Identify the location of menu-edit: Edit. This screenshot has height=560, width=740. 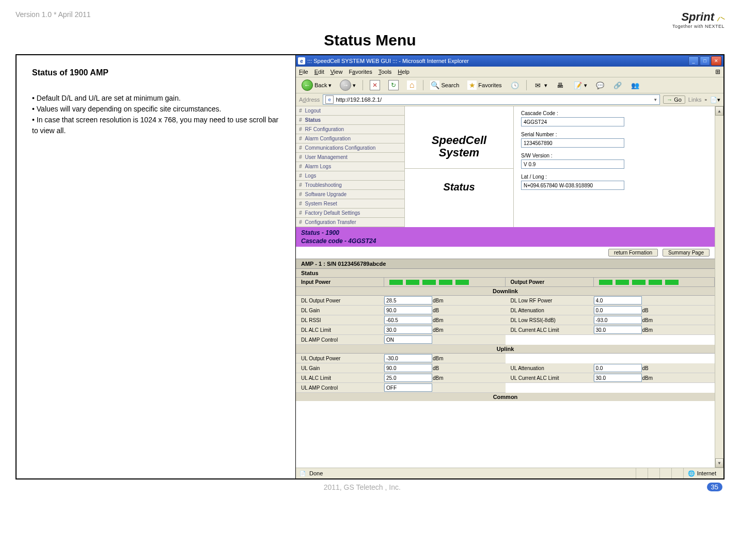
(319, 72).